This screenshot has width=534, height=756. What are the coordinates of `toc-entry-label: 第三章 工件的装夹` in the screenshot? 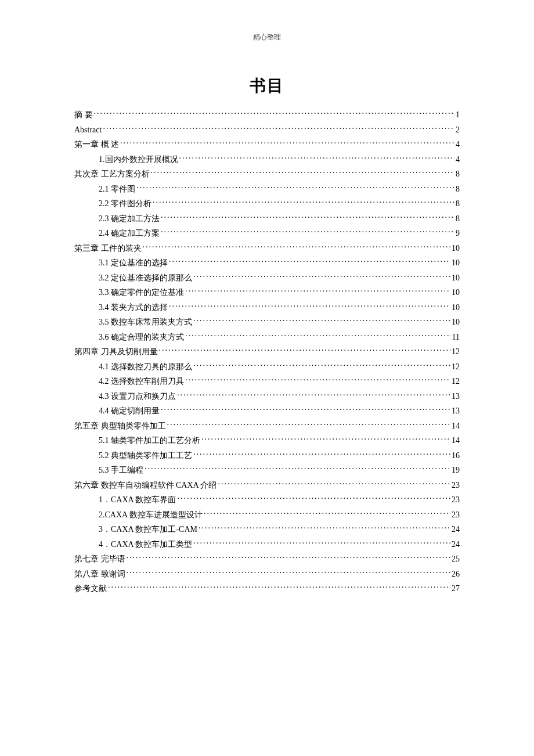 It's located at (108, 249).